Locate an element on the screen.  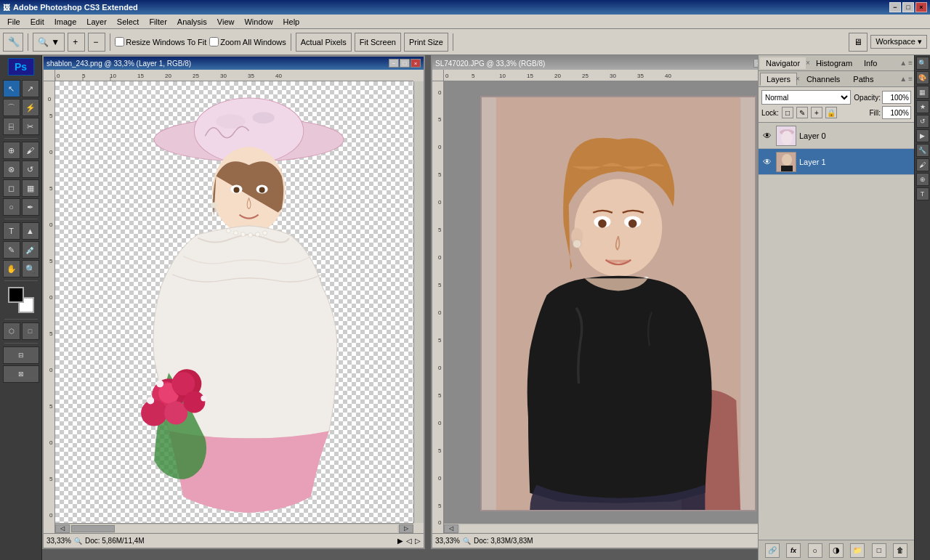
maximize-button: □ is located at coordinates (908, 7).